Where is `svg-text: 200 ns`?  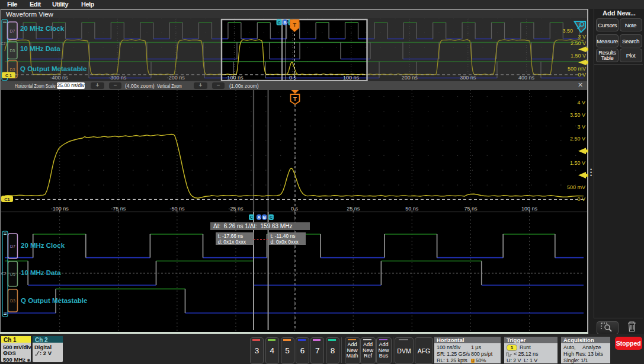 svg-text: 200 ns is located at coordinates (410, 78).